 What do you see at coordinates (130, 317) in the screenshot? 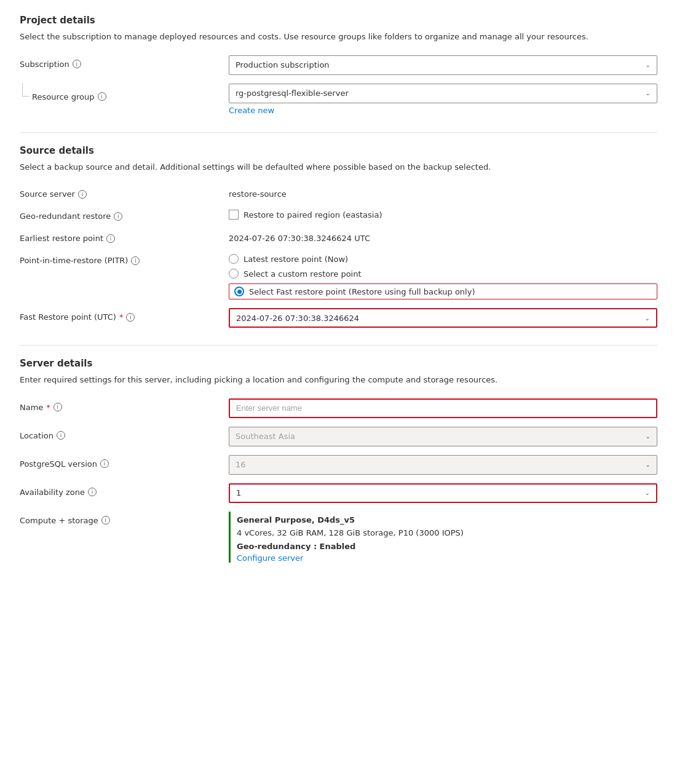
I see `fast-restore-info-icon: i` at bounding box center [130, 317].